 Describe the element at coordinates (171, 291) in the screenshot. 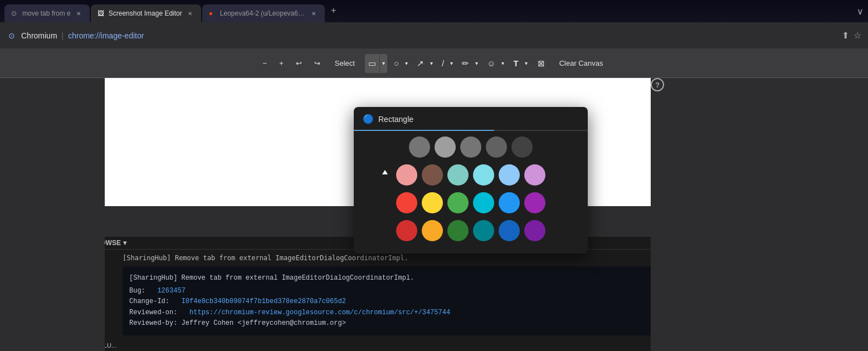

I see `bug-link: 1263457` at that location.